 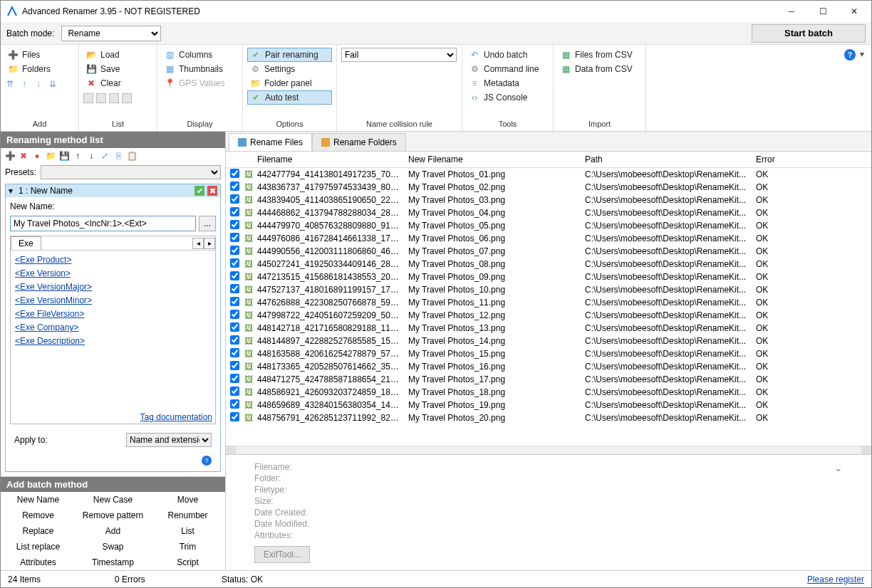 What do you see at coordinates (113, 515) in the screenshot?
I see `add-method-remove-pattern: Remove pattern` at bounding box center [113, 515].